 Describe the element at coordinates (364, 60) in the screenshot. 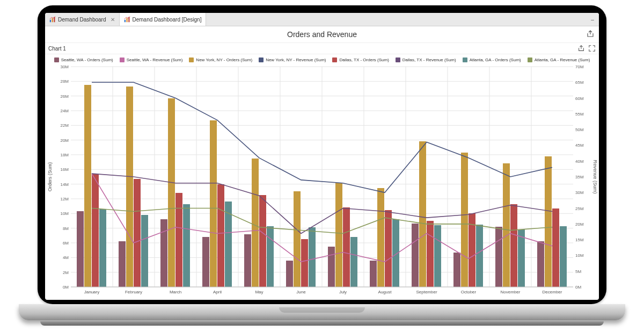

I see `legend-label: Dallas, TX - Orders (Sum)` at that location.